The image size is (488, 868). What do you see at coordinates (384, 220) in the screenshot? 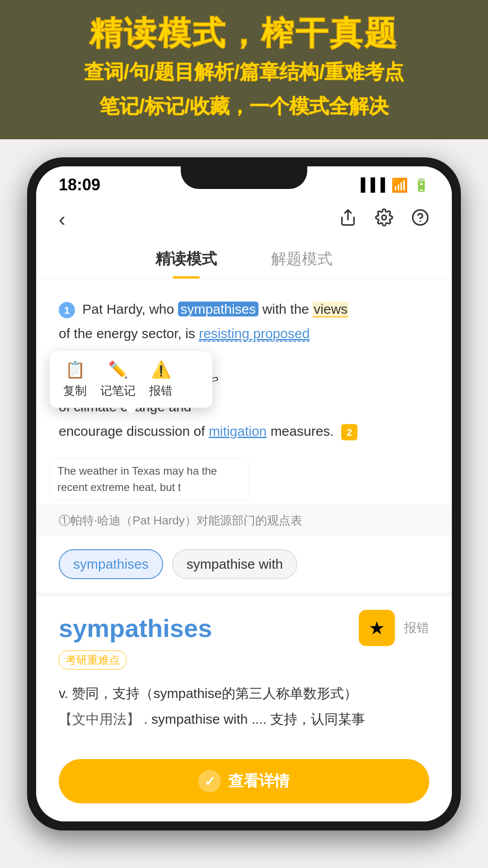
I see `settings-button` at bounding box center [384, 220].